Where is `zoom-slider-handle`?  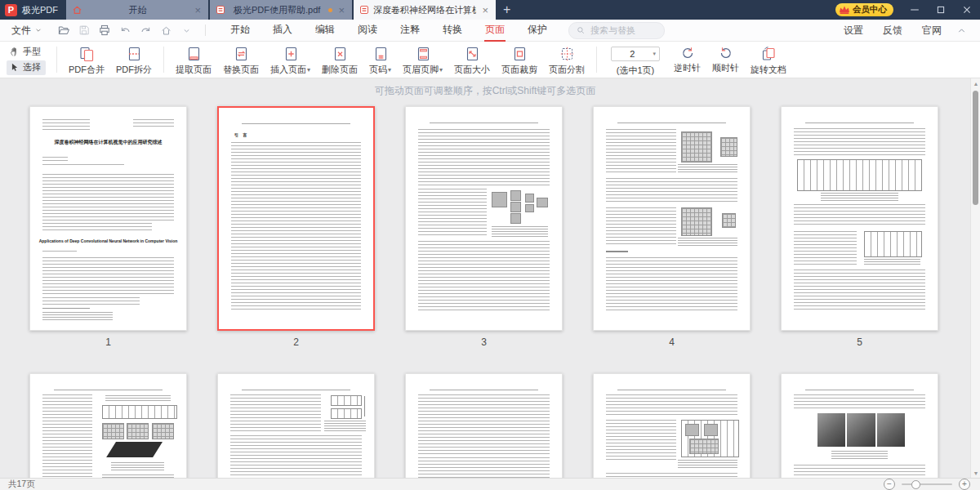 zoom-slider-handle is located at coordinates (916, 485).